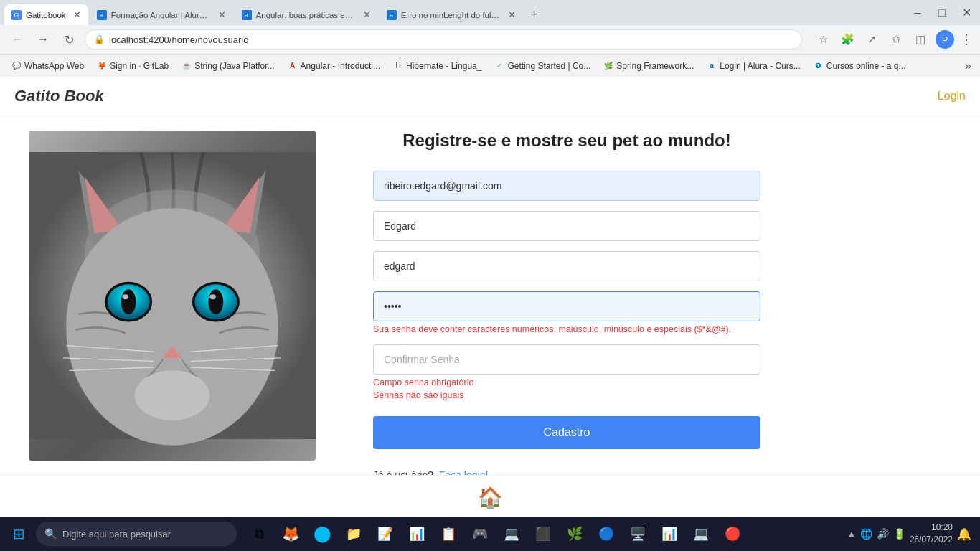 Image resolution: width=980 pixels, height=551 pixels. Describe the element at coordinates (753, 66) in the screenshot. I see `bookmark-alura-login: a Login | Alura - Curs...` at that location.